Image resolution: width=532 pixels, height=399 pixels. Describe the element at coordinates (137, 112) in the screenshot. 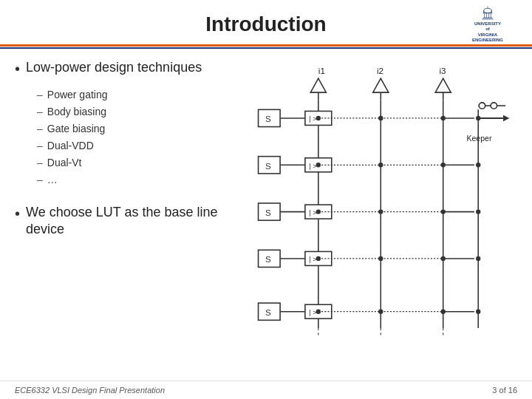

I see `list-item: – Body biasing` at that location.